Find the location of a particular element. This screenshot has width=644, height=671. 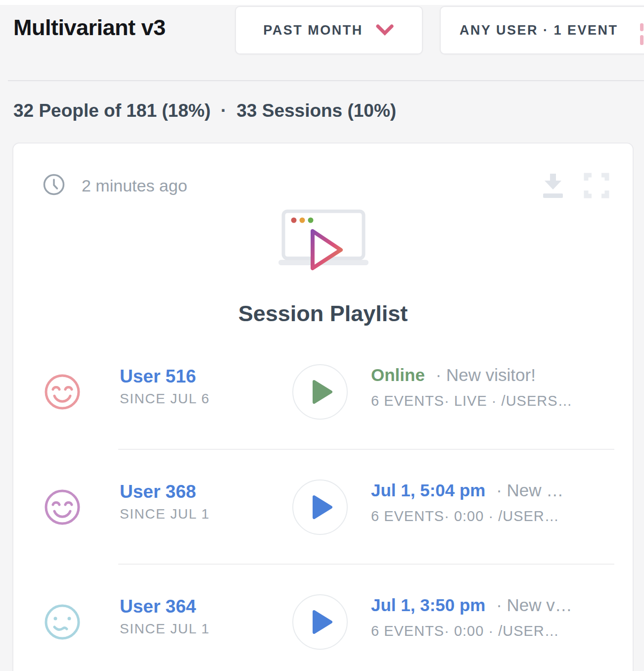

last-updated-label: 2 minutes ago is located at coordinates (135, 186).